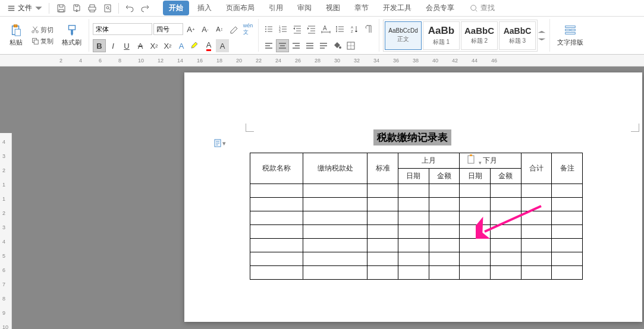 The height and width of the screenshot is (329, 644). Describe the element at coordinates (127, 46) in the screenshot. I see `underline-button: U` at that location.